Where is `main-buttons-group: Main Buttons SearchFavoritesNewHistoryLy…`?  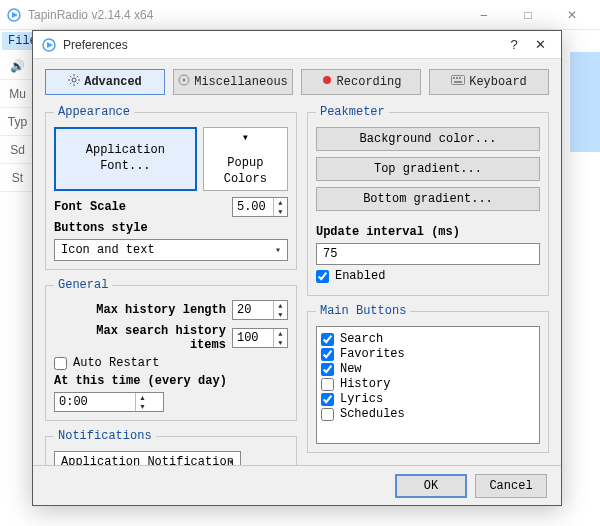 main-buttons-group: Main Buttons SearchFavoritesNewHistoryLy… is located at coordinates (428, 378).